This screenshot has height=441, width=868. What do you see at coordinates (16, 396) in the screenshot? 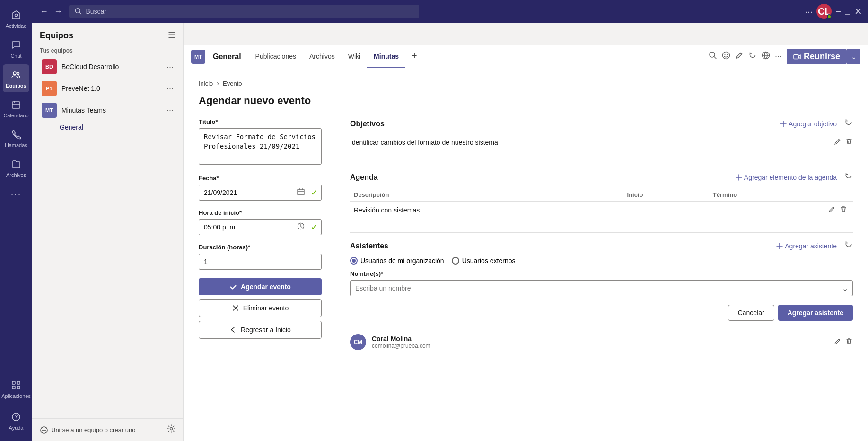
I see `apps-label: Aplicaciones` at bounding box center [16, 396].